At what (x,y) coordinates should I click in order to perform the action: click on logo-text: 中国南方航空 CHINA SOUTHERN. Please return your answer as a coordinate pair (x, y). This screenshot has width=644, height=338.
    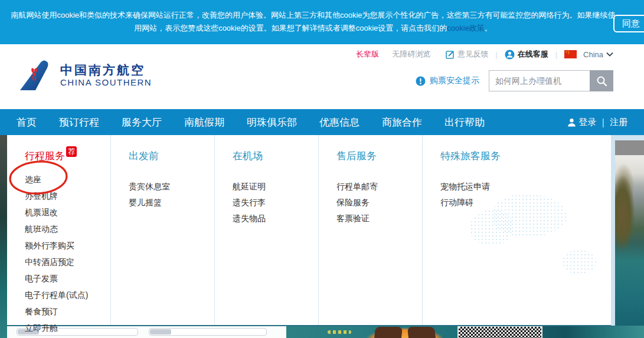
    Looking at the image, I should click on (106, 76).